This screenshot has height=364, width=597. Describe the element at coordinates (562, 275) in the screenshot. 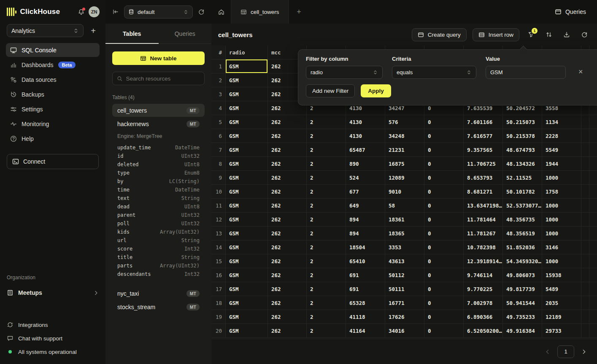

I see `cell: 15938` at that location.